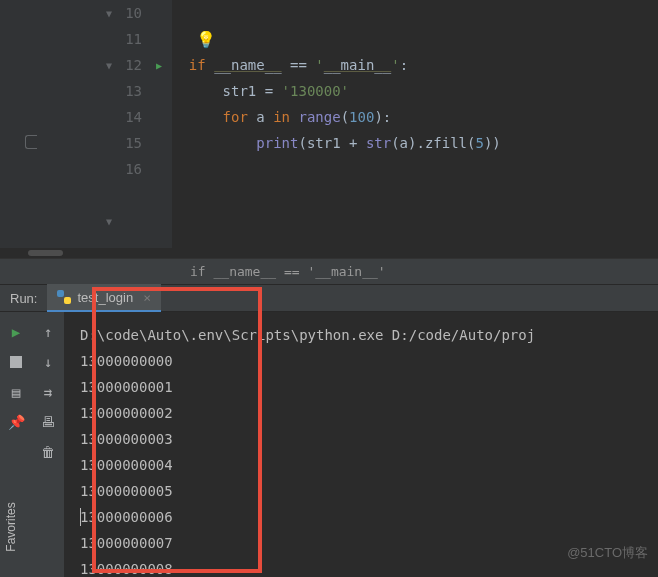  Describe the element at coordinates (48, 332) in the screenshot. I see `up-icon: ↑` at that location.